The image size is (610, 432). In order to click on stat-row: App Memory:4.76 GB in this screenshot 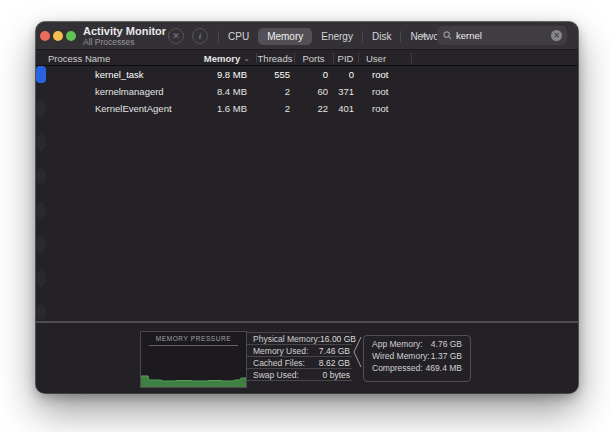, I will do `click(417, 344)`.